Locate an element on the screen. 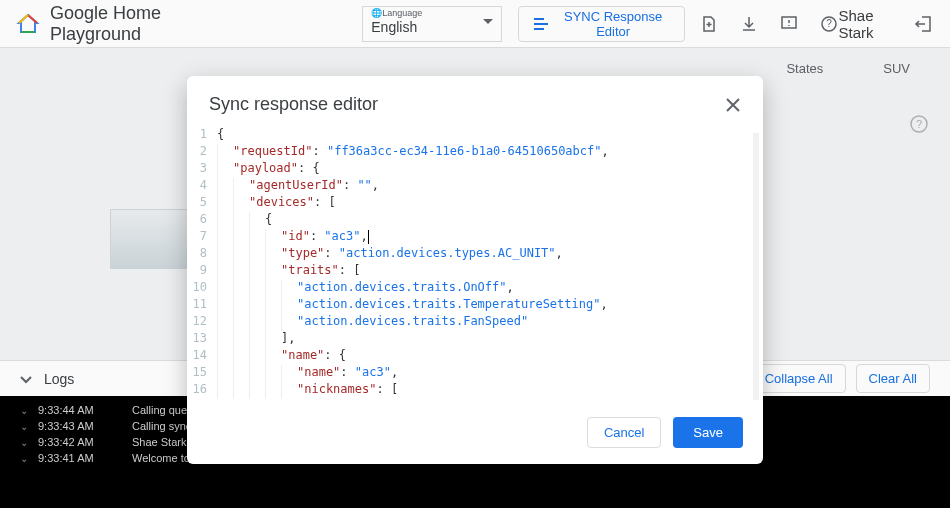  close-icon is located at coordinates (733, 105).